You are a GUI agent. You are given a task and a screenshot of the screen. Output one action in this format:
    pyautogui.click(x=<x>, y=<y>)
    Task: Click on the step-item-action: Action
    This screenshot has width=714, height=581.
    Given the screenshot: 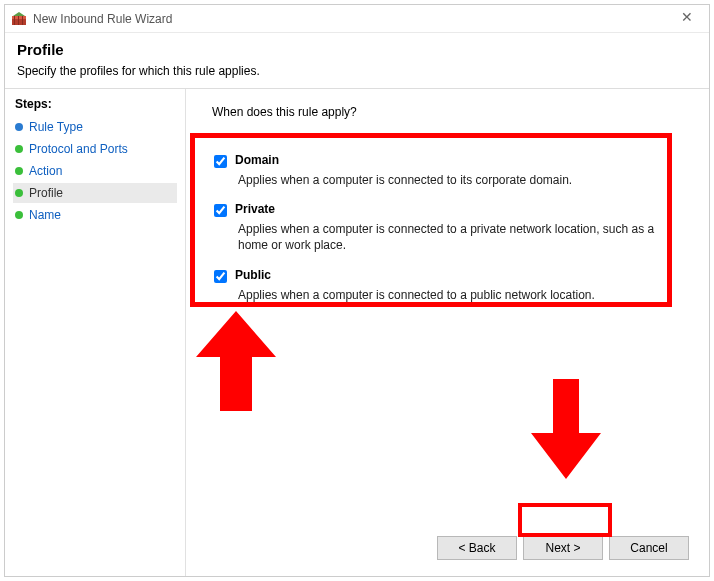 What is the action you would take?
    pyautogui.click(x=95, y=171)
    